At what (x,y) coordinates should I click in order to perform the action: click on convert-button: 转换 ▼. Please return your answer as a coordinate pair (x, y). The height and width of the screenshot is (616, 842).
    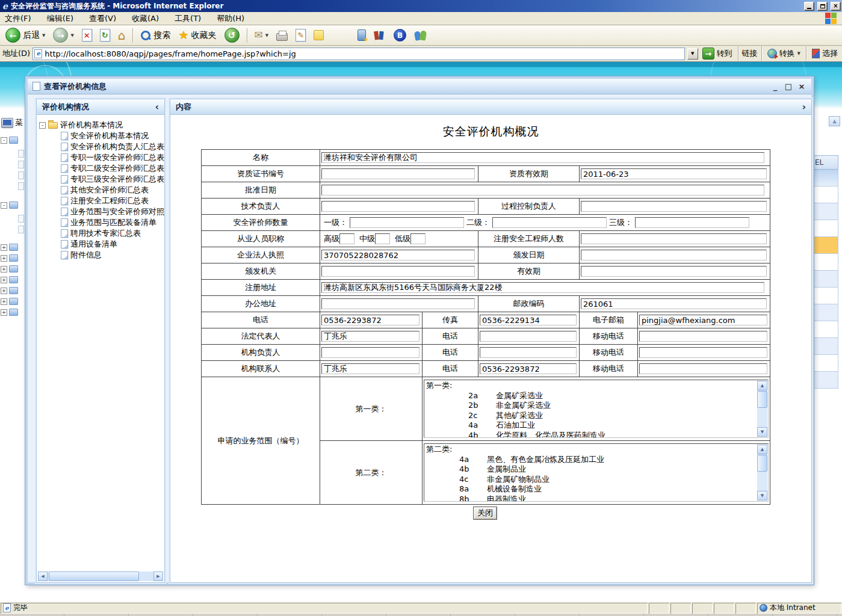
    Looking at the image, I should click on (784, 54).